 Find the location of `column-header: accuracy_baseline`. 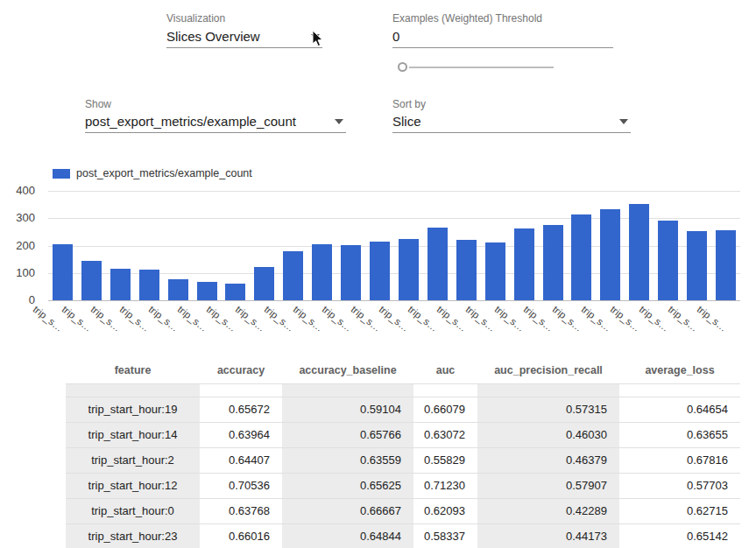

column-header: accuracy_baseline is located at coordinates (348, 370).